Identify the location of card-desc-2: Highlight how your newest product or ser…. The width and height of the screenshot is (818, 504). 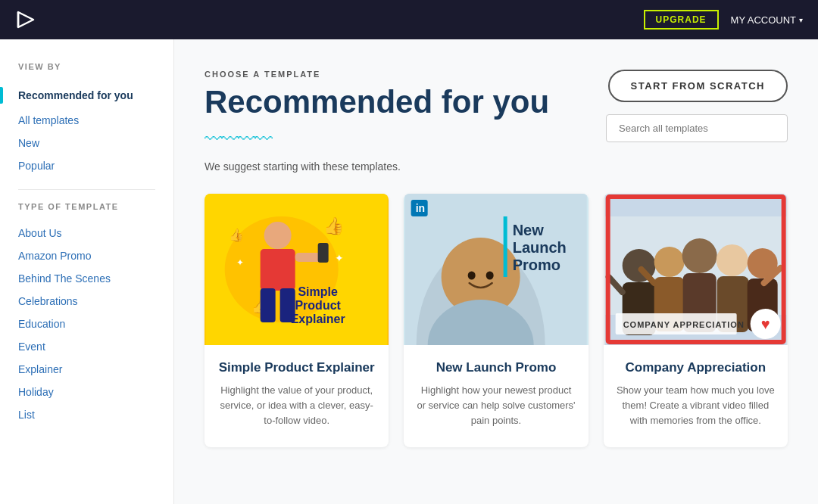
(495, 406).